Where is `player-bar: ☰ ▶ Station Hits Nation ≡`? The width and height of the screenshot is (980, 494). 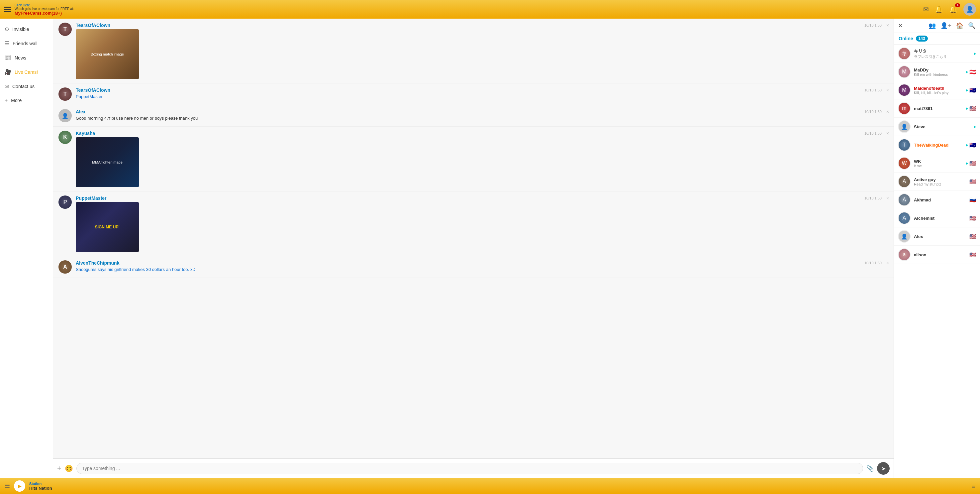 player-bar: ☰ ▶ Station Hits Nation ≡ is located at coordinates (490, 486).